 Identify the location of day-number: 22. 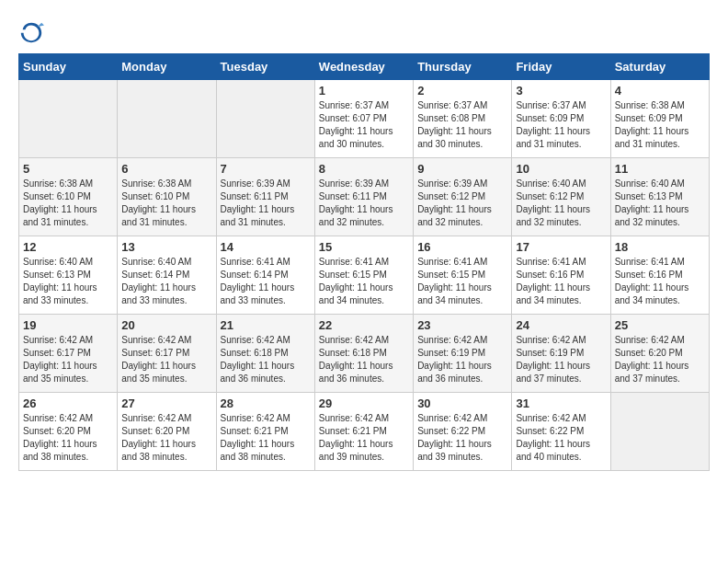
(364, 326).